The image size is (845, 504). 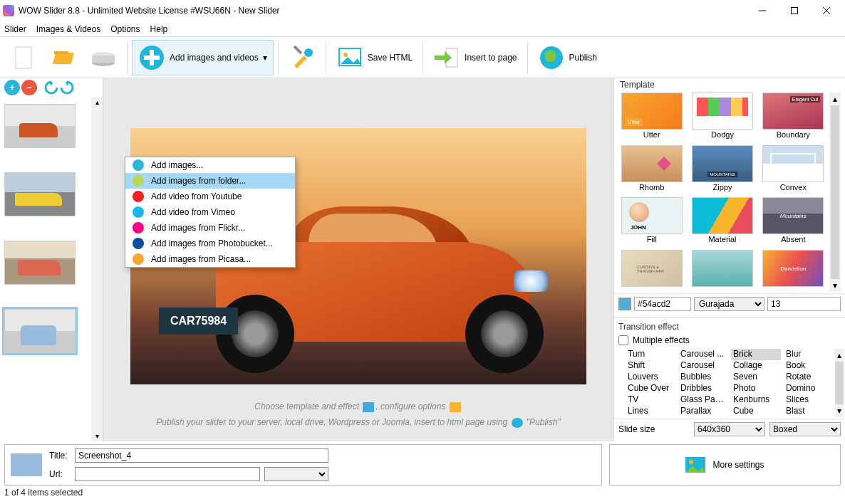 What do you see at coordinates (762, 11) in the screenshot?
I see `minimize-button` at bounding box center [762, 11].